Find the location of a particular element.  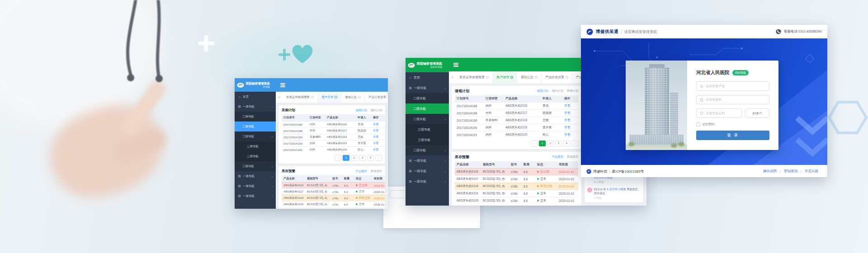

tab-label: 产品分类设置 is located at coordinates (555, 77).